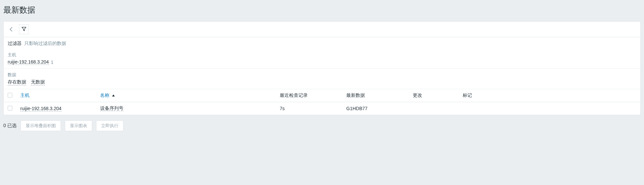  What do you see at coordinates (41, 108) in the screenshot?
I see `cell-host: ruijie-192.168.3.204` at bounding box center [41, 108].